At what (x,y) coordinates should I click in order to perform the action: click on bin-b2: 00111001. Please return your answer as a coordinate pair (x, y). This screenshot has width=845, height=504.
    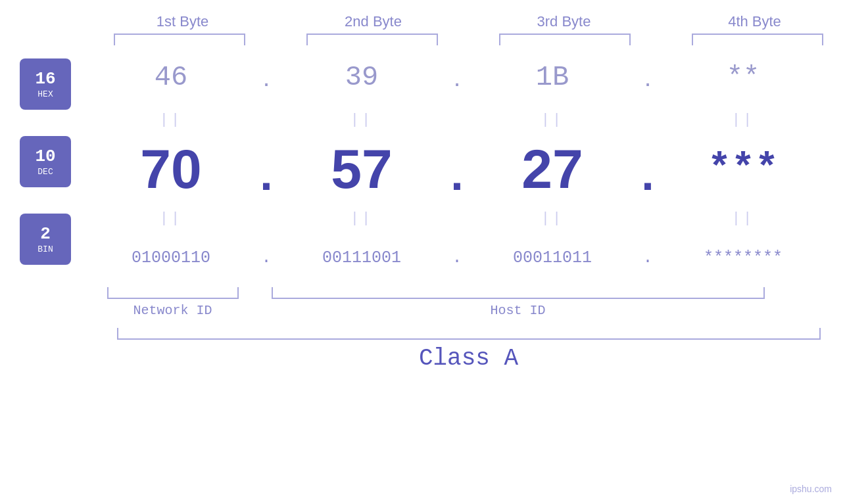
    Looking at the image, I should click on (362, 258).